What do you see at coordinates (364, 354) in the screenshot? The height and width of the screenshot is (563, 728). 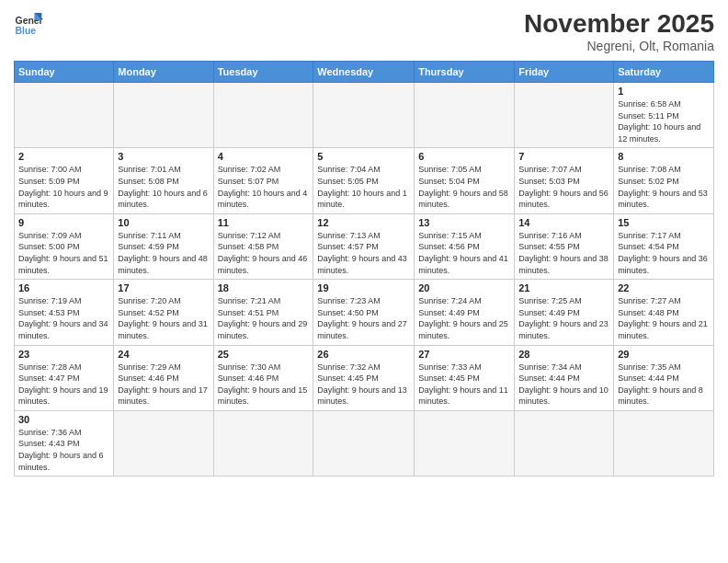 I see `day-number: 26` at bounding box center [364, 354].